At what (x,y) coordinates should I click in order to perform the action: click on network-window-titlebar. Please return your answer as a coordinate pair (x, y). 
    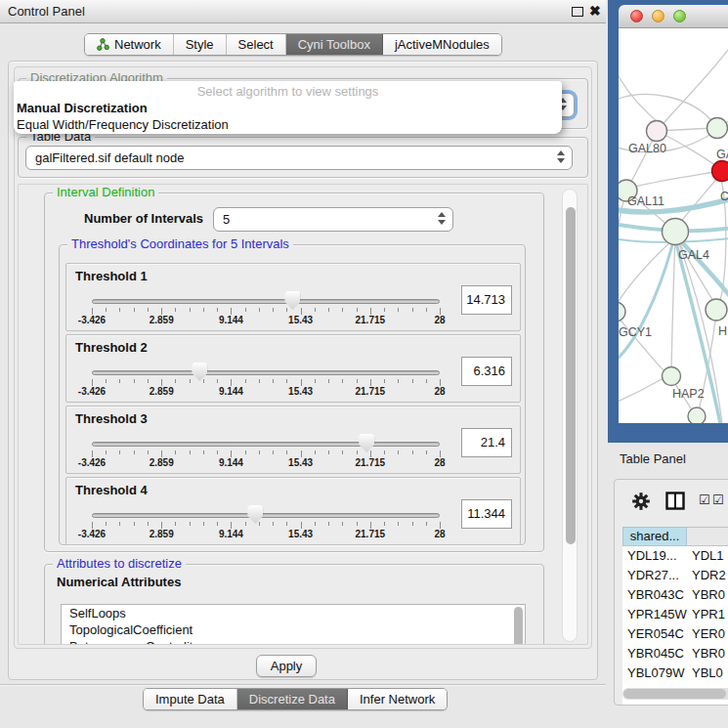
    Looking at the image, I should click on (673, 17).